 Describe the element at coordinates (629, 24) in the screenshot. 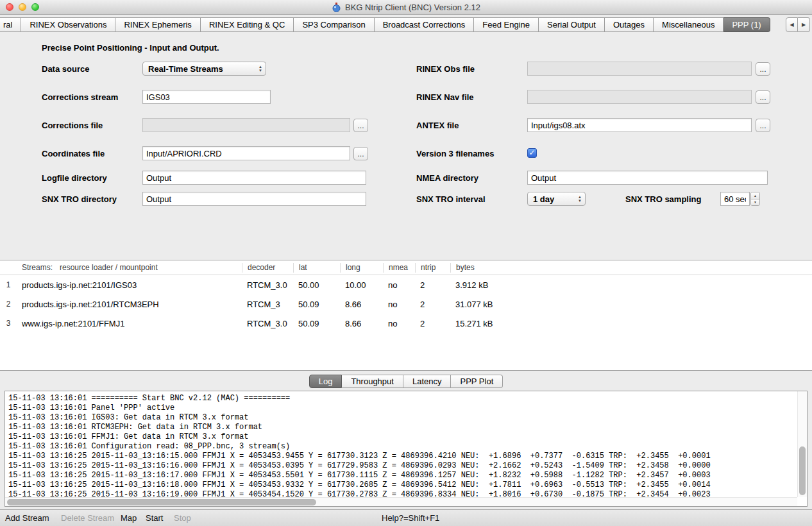

I see `tab-outages: Outages` at that location.